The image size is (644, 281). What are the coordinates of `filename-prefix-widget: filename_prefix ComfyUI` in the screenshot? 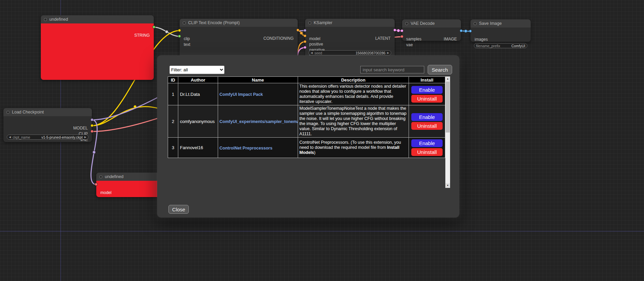 It's located at (501, 46).